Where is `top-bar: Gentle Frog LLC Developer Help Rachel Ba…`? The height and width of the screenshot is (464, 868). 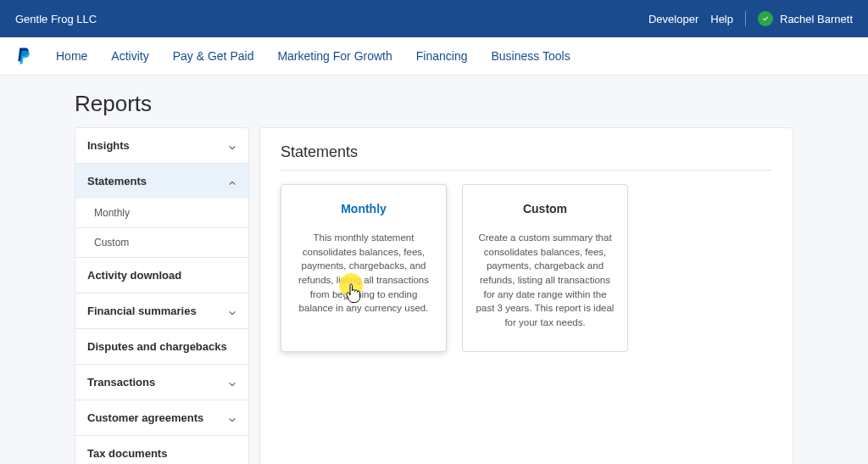
top-bar: Gentle Frog LLC Developer Help Rachel Ba… is located at coordinates (434, 19).